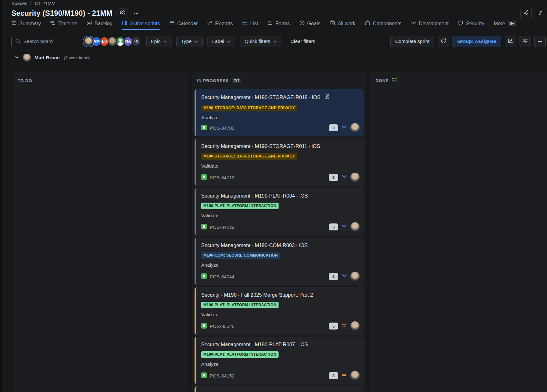 Image resolution: width=547 pixels, height=392 pixels. I want to click on card-title: Security - M190 - Fall 2025 Merge Suppor…, so click(257, 295).